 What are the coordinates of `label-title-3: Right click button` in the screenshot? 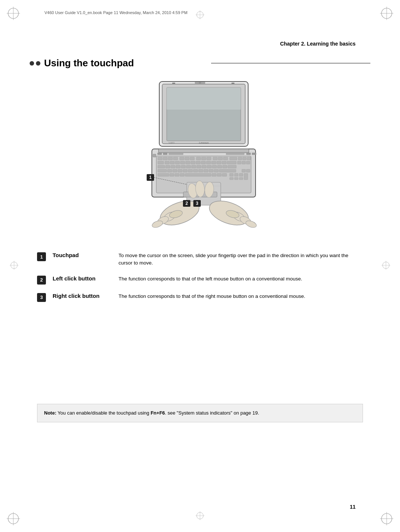 It's located at (82, 296).